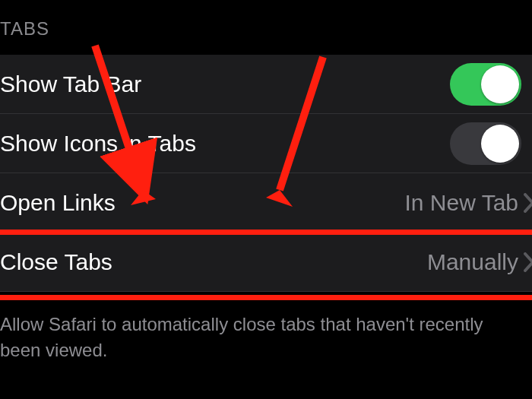 The height and width of the screenshot is (399, 532). Describe the element at coordinates (266, 262) in the screenshot. I see `row-close-tabs: Close Tabs Manually` at that location.